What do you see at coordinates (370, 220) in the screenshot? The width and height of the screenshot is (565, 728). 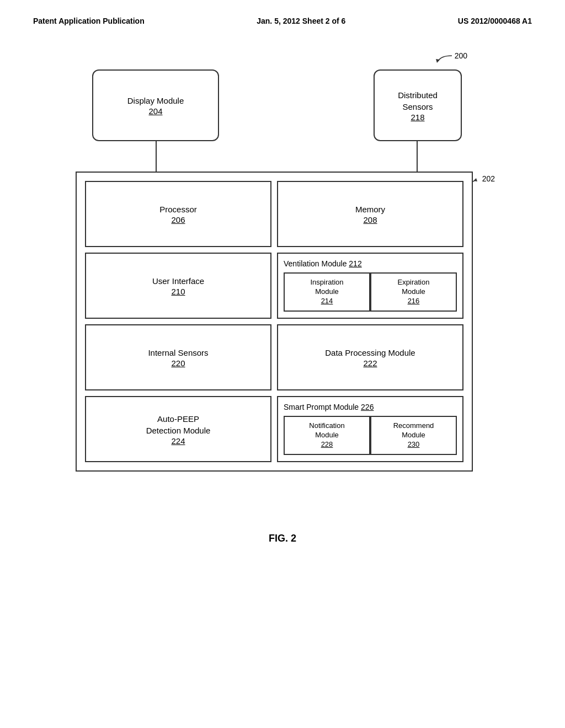 I see `memory-number: 208` at bounding box center [370, 220].